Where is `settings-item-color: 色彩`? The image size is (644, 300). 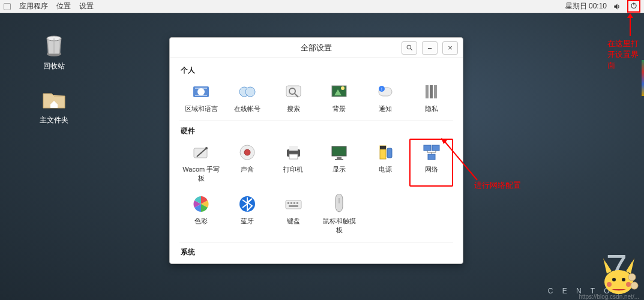
settings-item-color: 色彩 is located at coordinates (202, 214).